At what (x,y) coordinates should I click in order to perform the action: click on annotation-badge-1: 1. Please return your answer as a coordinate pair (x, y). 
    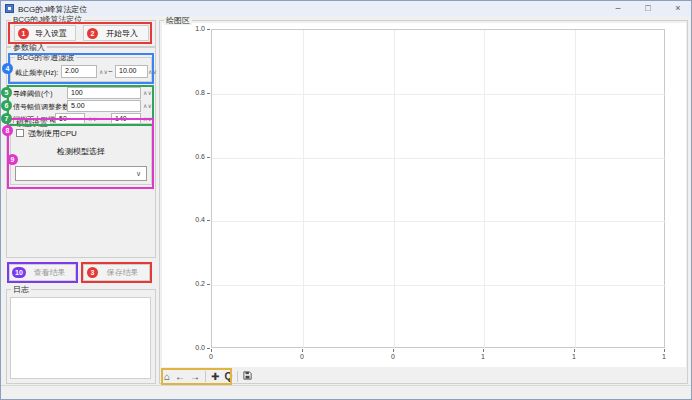
    Looking at the image, I should click on (24, 34).